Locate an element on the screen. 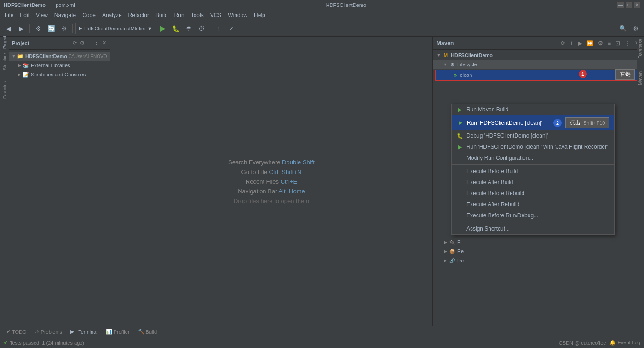 The image size is (644, 348). menu-edit: Edit is located at coordinates (25, 15).